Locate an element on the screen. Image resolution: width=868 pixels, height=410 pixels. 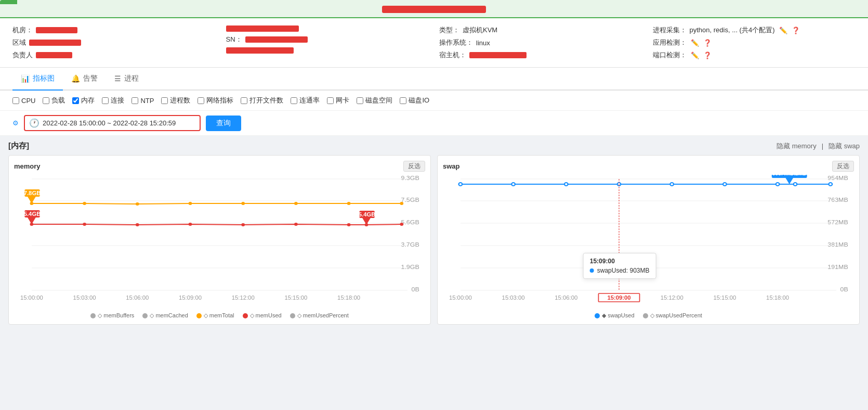
filter-load: 负载 is located at coordinates (54, 100).